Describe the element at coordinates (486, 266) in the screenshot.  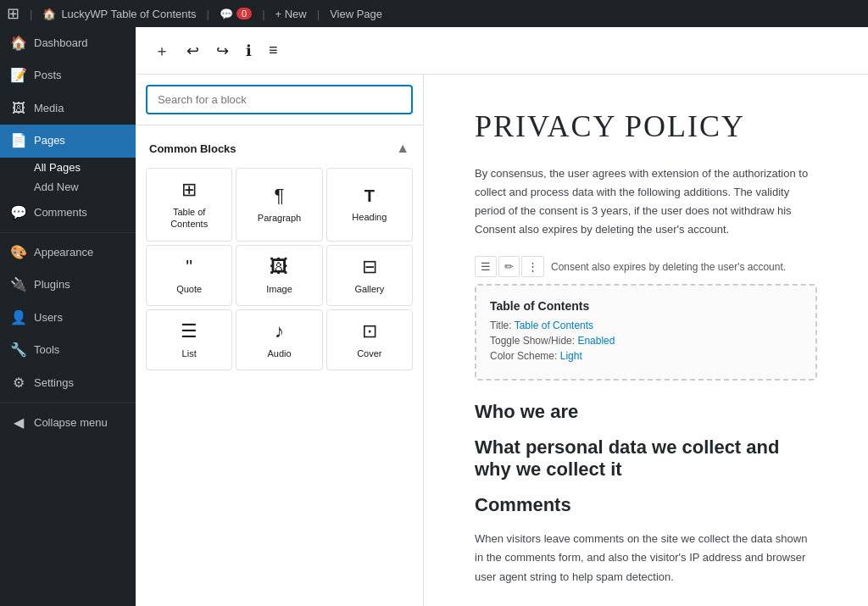
I see `block-align-button: ☰` at that location.